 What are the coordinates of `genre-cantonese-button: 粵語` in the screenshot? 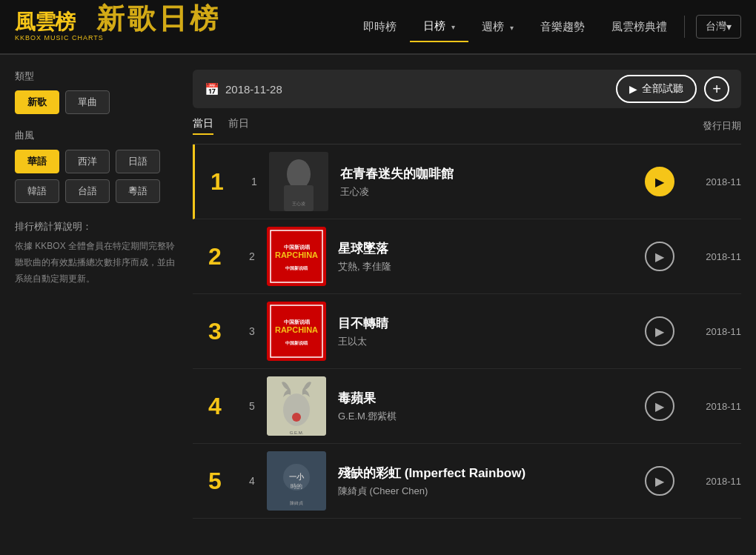 It's located at (138, 191).